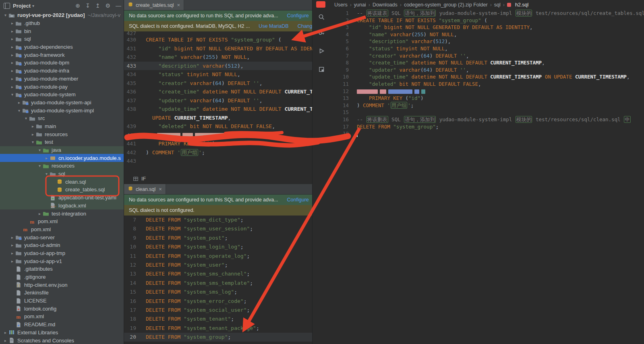  What do you see at coordinates (62, 174) in the screenshot?
I see `tree-item-sql: ▾sql` at bounding box center [62, 174].